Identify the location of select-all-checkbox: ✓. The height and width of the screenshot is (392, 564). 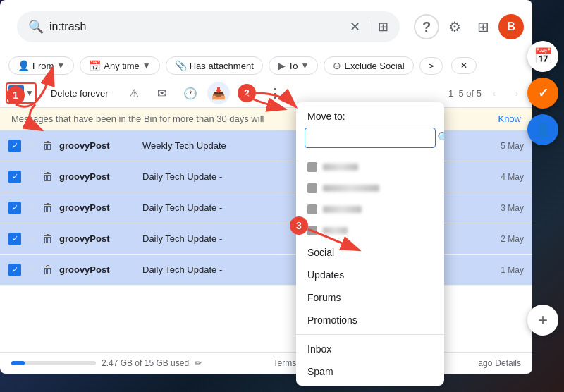
(16, 93).